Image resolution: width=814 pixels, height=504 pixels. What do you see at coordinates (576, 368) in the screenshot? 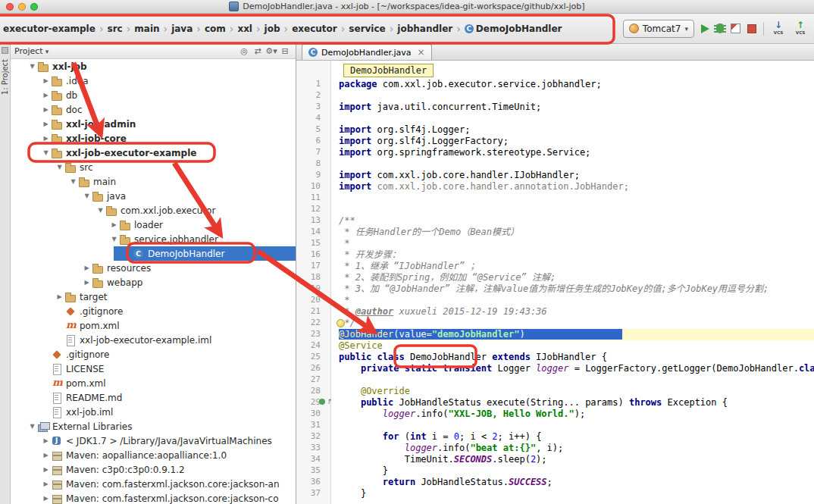
I see `code-line: private static transient Logger logger =…` at bounding box center [576, 368].